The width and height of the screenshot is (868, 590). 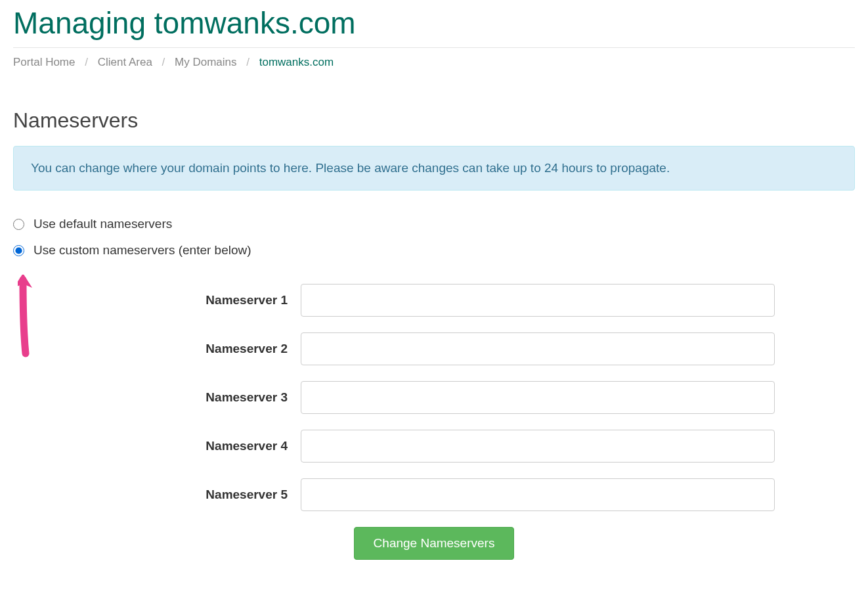 What do you see at coordinates (125, 62) in the screenshot?
I see `breadcrumb-client-area: Client Area` at bounding box center [125, 62].